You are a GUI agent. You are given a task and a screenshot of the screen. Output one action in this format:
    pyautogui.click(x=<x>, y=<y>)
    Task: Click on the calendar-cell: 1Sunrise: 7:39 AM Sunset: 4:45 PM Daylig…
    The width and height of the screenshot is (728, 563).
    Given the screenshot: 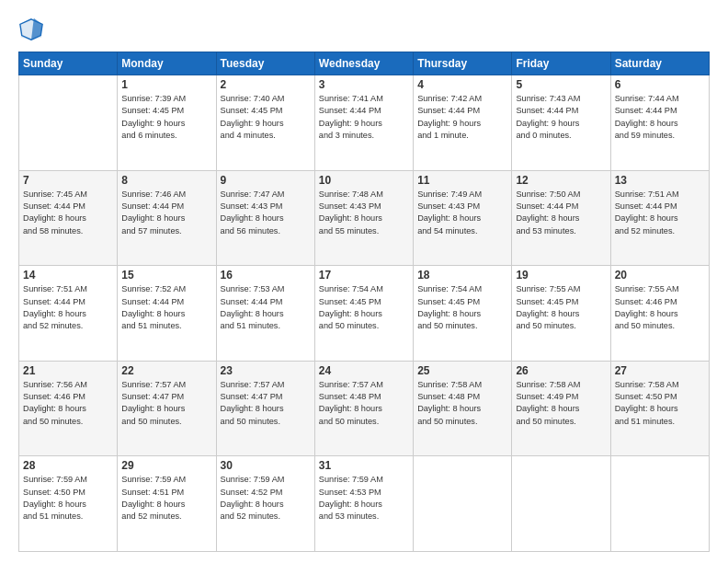 What is the action you would take?
    pyautogui.click(x=167, y=123)
    